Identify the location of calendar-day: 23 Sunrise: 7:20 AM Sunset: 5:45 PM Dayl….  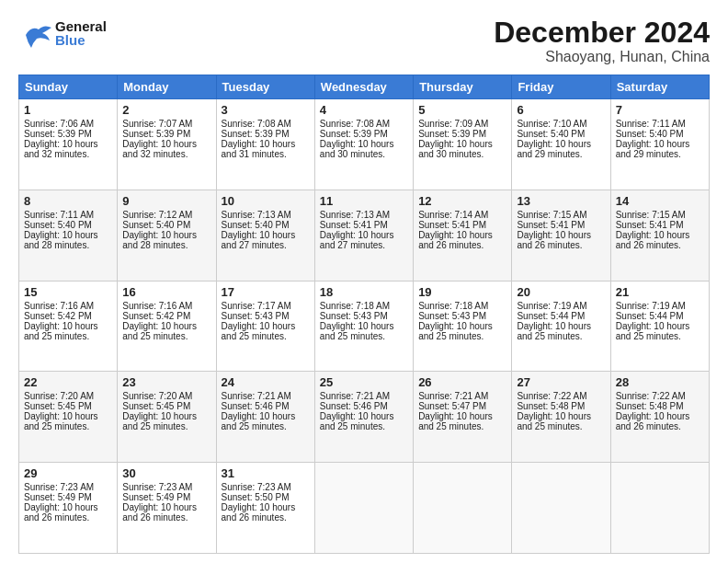
(167, 418).